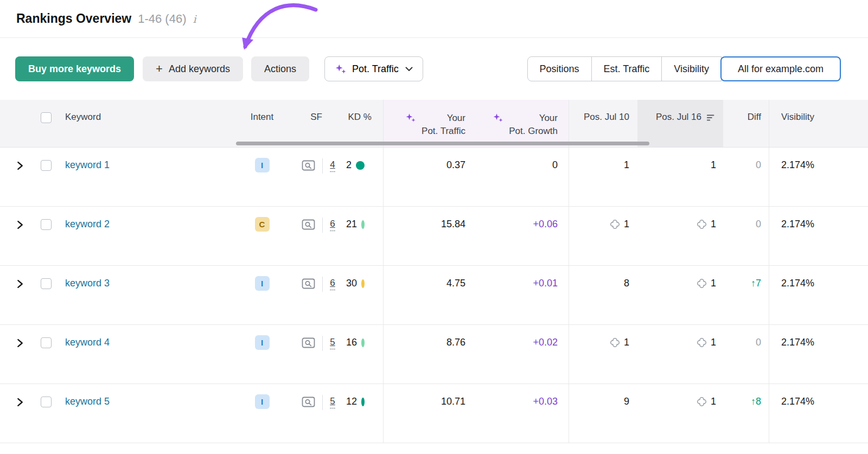 Image resolution: width=868 pixels, height=454 pixels. I want to click on kd-value: 2, so click(349, 165).